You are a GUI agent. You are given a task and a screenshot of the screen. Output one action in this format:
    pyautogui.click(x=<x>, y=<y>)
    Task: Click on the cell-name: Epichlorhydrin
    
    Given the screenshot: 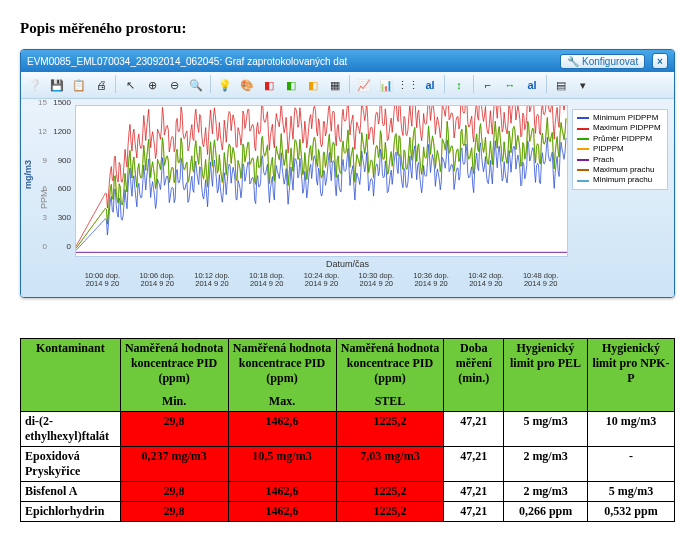 What is the action you would take?
    pyautogui.click(x=71, y=511)
    